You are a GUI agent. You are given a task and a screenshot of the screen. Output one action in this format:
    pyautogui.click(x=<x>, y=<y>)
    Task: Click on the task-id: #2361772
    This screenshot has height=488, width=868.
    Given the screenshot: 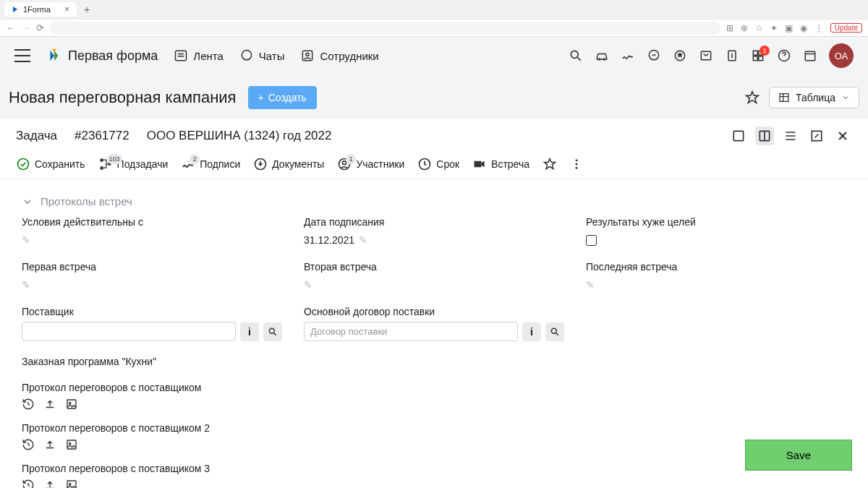 What is the action you would take?
    pyautogui.click(x=102, y=136)
    